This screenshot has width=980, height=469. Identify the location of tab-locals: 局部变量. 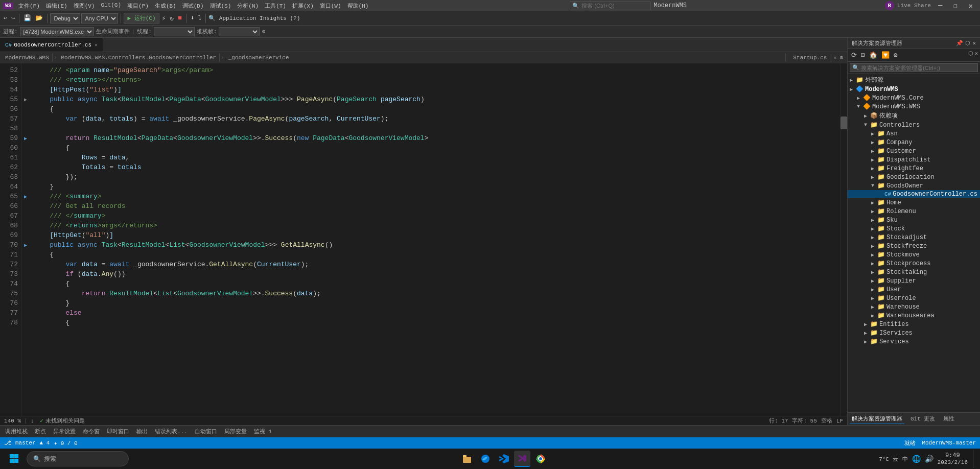
(236, 431).